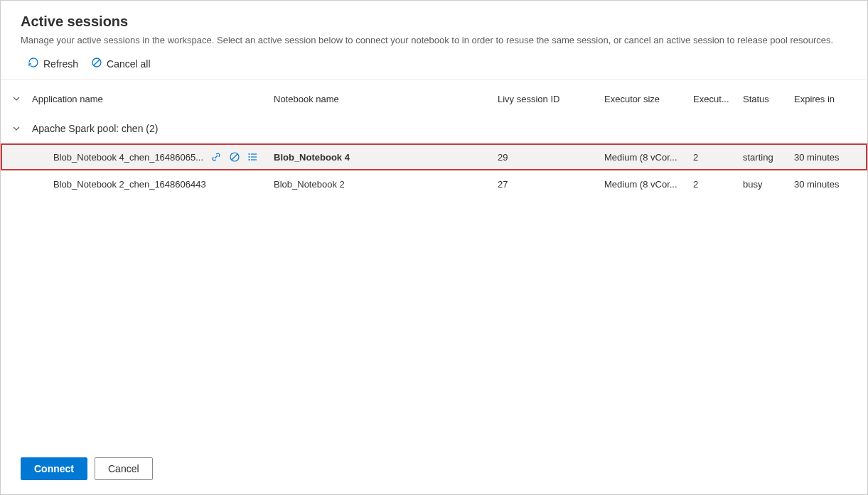 Image resolution: width=868 pixels, height=495 pixels. Describe the element at coordinates (16, 99) in the screenshot. I see `expand-all-toggle` at that location.